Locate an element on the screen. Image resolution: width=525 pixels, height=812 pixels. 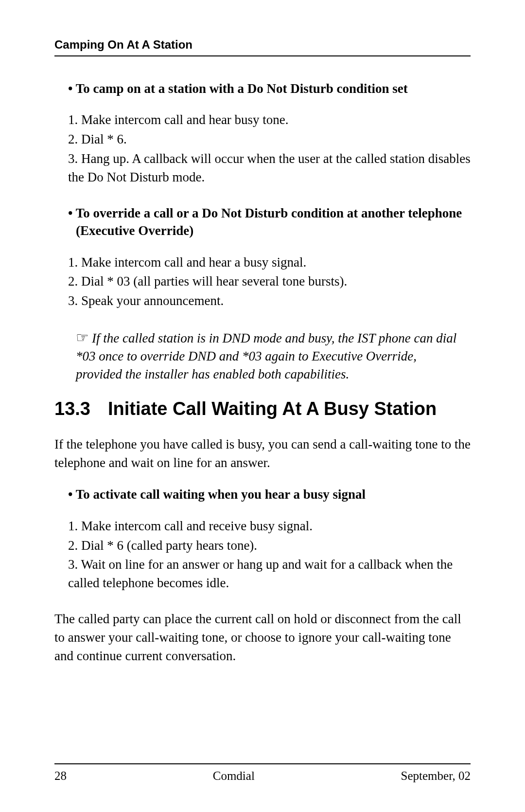
closing-paragraph: The called party can place the current c… is located at coordinates (262, 637).